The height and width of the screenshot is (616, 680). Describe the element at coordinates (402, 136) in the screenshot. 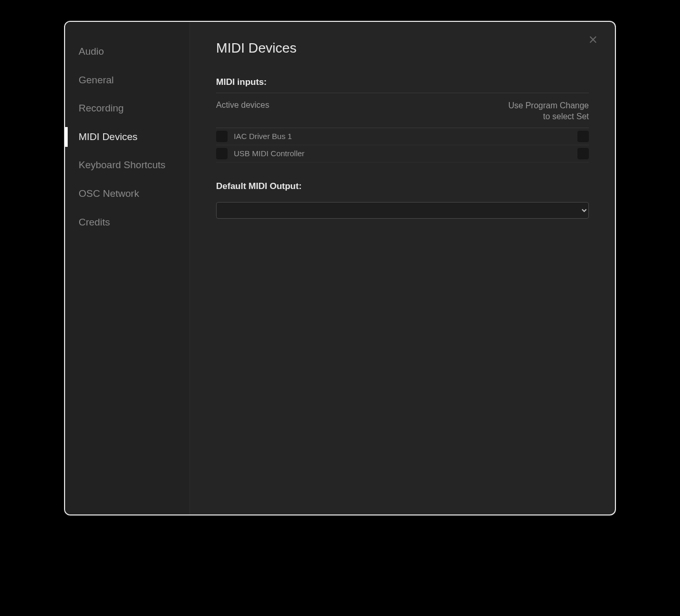

I see `device-row: IAC Driver Bus 1` at that location.